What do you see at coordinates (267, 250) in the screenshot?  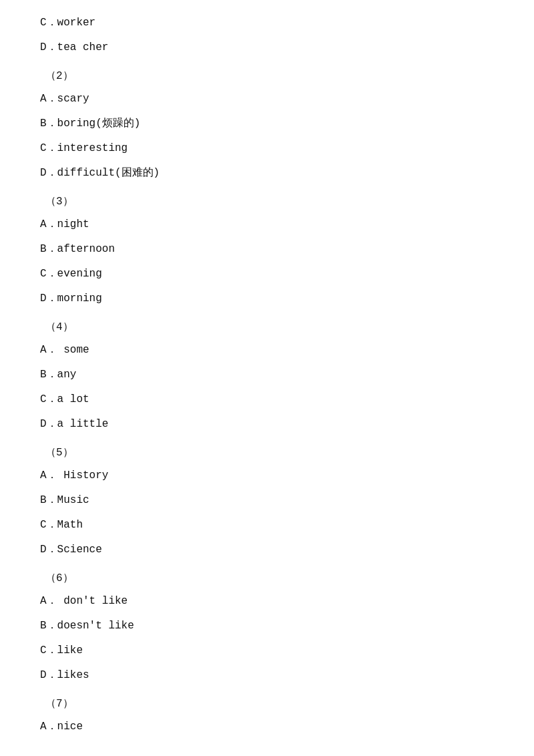 I see `b-afternoon: B．afternoon` at bounding box center [267, 250].